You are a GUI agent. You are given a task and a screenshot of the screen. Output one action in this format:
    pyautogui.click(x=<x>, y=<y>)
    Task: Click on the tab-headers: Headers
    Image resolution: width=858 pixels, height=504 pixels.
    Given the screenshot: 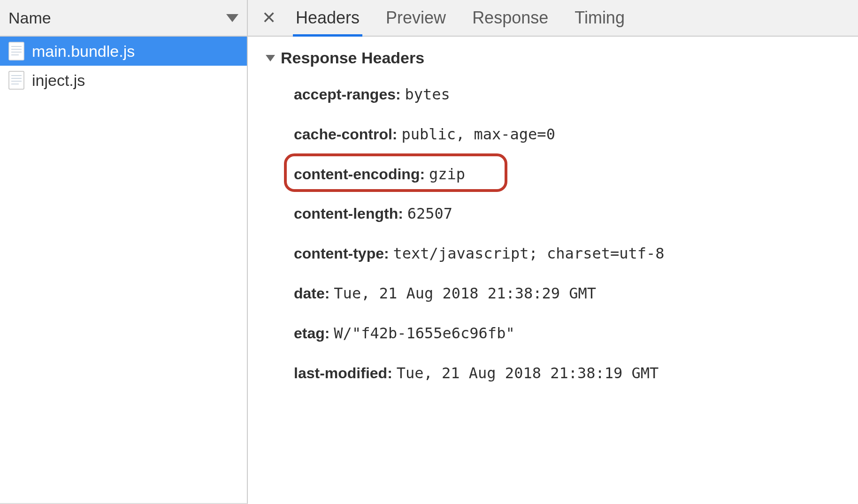 What is the action you would take?
    pyautogui.click(x=328, y=18)
    